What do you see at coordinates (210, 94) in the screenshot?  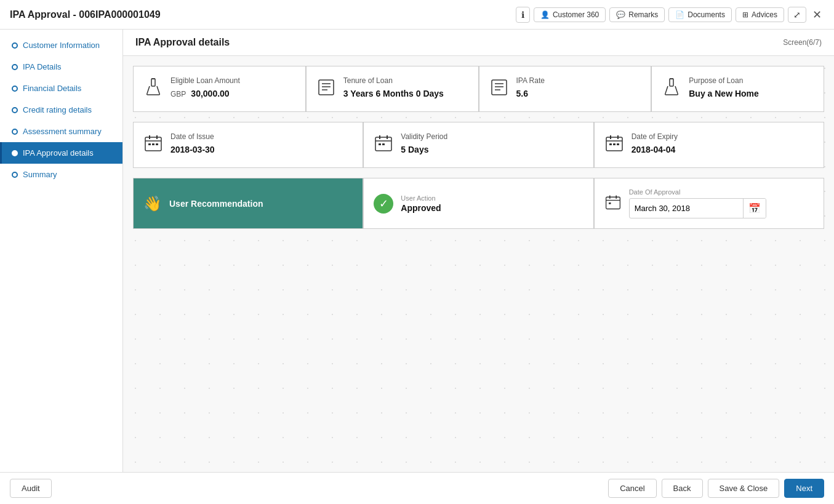 I see `eligible-loan-amount-value: 30,000.00` at bounding box center [210, 94].